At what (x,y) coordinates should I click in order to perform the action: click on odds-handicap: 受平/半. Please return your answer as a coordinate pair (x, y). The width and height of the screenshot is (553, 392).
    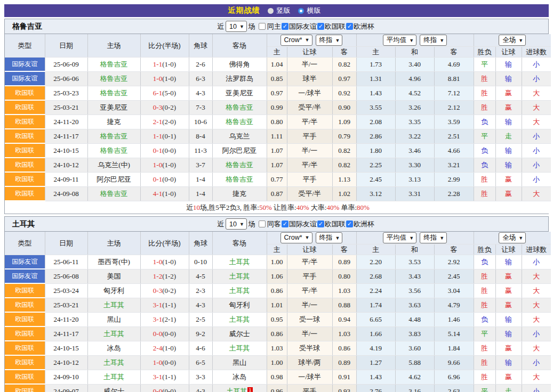
    Looking at the image, I should click on (309, 108).